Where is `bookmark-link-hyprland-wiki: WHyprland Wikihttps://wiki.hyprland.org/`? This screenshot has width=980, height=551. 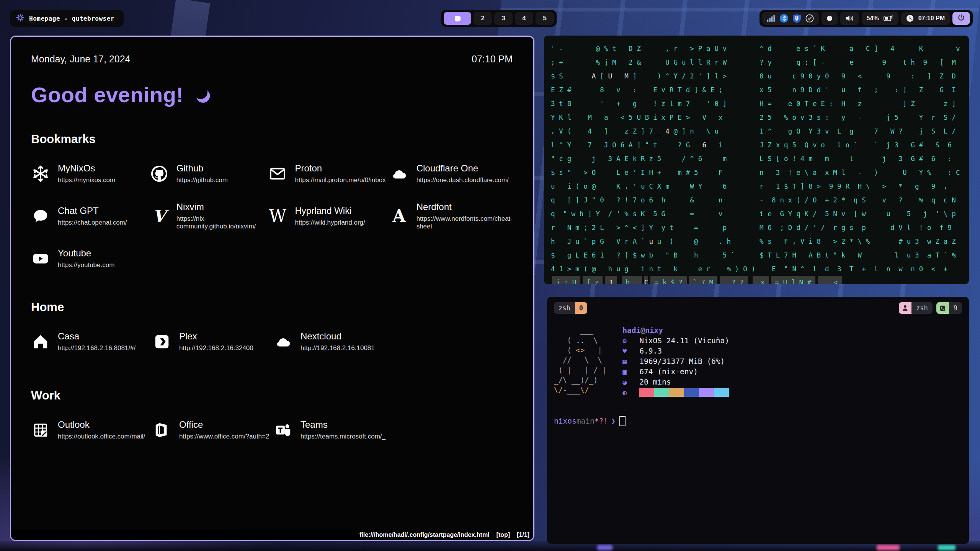
bookmark-link-hyprland-wiki: WHyprland Wikihttps://wiki.hyprland.org/ is located at coordinates (327, 216).